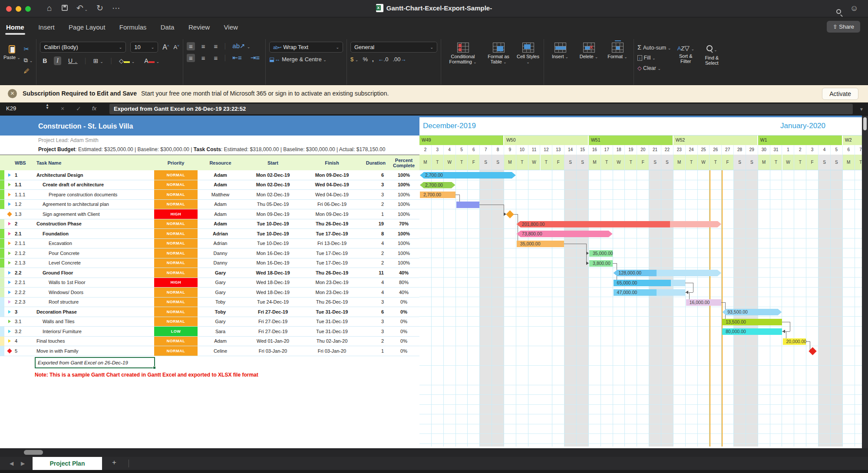  Describe the element at coordinates (558, 150) in the screenshot. I see `day-number-cell: 13` at that location.